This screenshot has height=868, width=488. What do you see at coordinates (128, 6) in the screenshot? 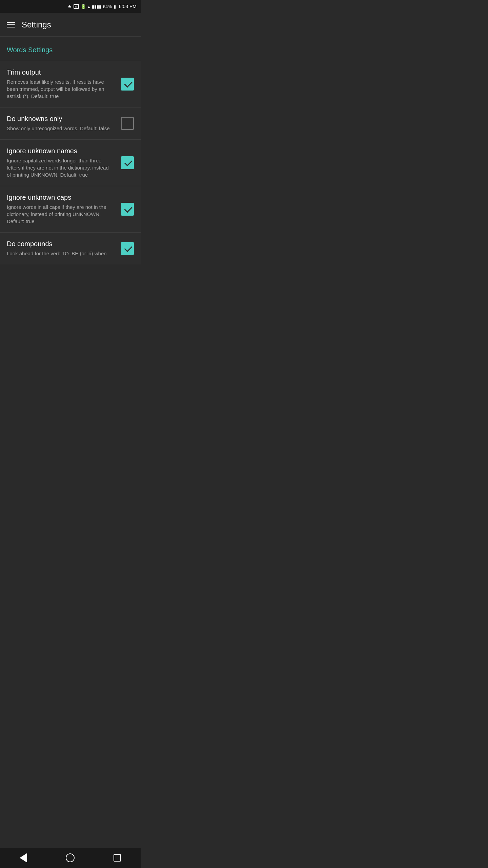
I see `status-time: 6:03 PM` at bounding box center [128, 6].